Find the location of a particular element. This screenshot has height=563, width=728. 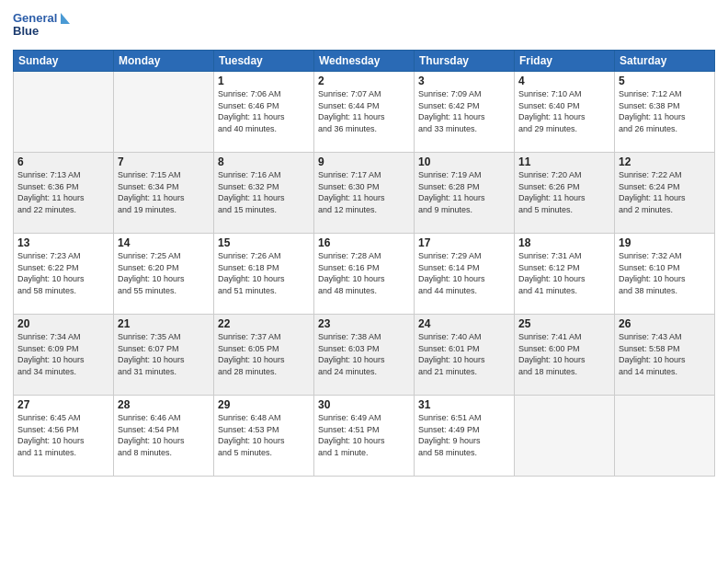

day-info: Sunrise: 7:29 AM Sunset: 6:14 PM Dayligh… is located at coordinates (464, 273).